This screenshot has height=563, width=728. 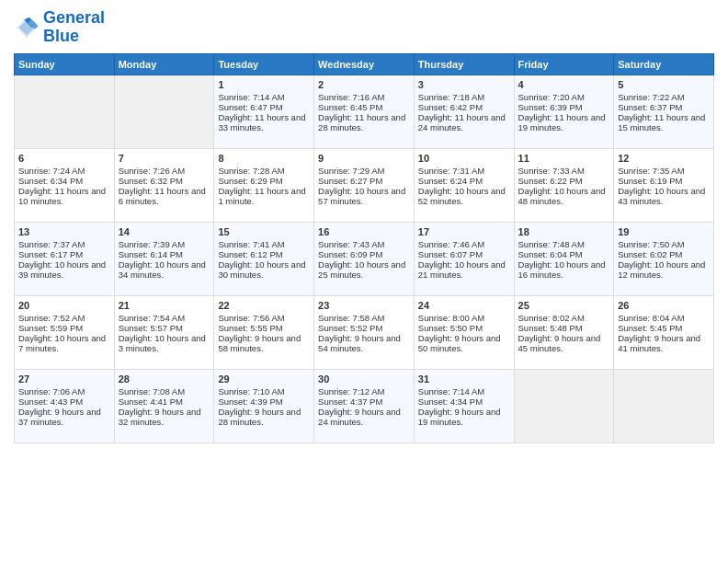 I want to click on day-number: 25, so click(x=564, y=305).